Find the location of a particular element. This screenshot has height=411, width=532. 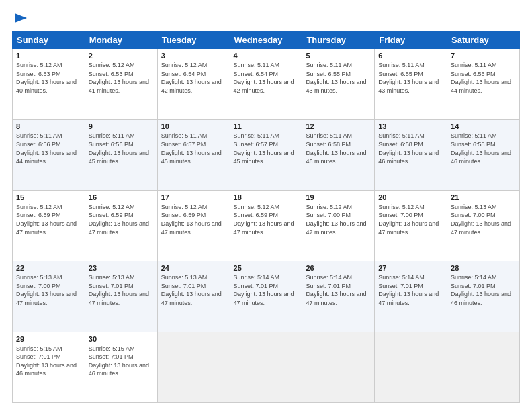

calendar-cell: 6Sunrise: 5:11 AMSunset: 6:55 PMDaylight… is located at coordinates (411, 85).